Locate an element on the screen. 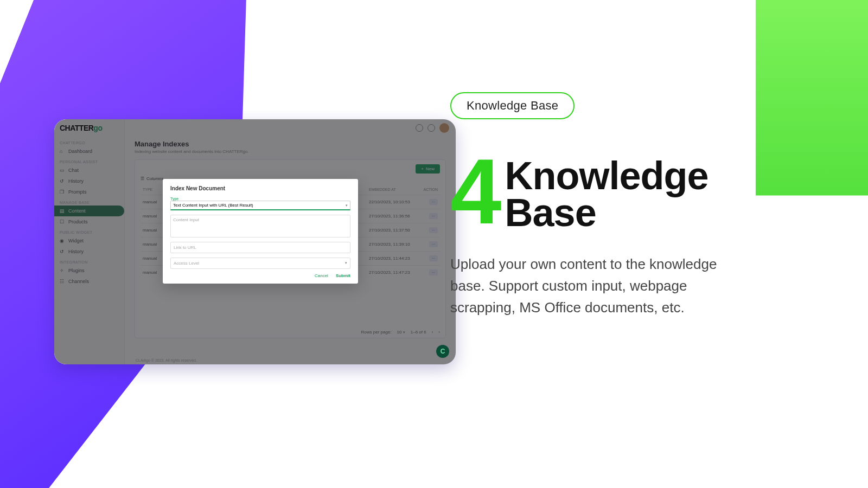 Image resolution: width=868 pixels, height=488 pixels. type-select-value: Text Content Input with URL (Best Result… is located at coordinates (213, 205).